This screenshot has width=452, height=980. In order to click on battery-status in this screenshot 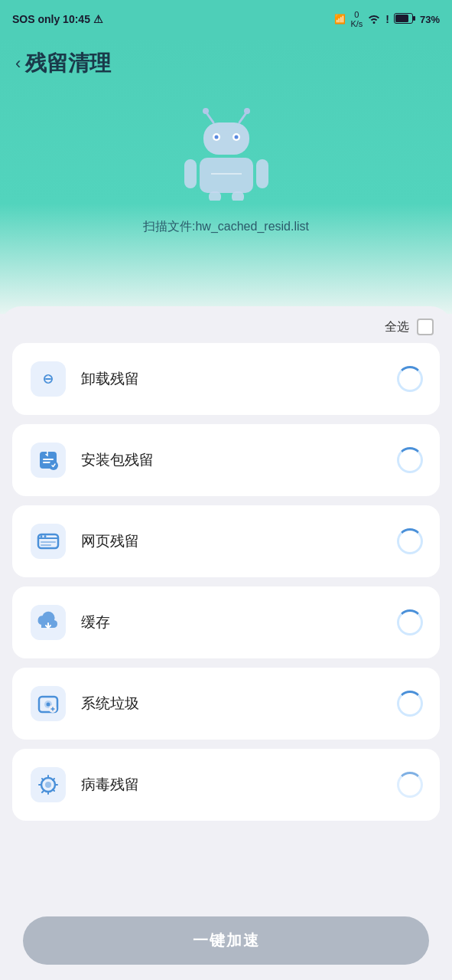, I will do `click(405, 20)`.